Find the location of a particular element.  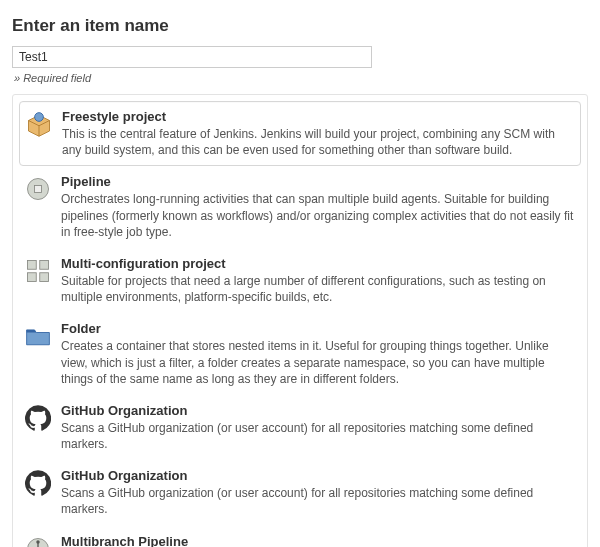

folder-icon is located at coordinates (38, 336).